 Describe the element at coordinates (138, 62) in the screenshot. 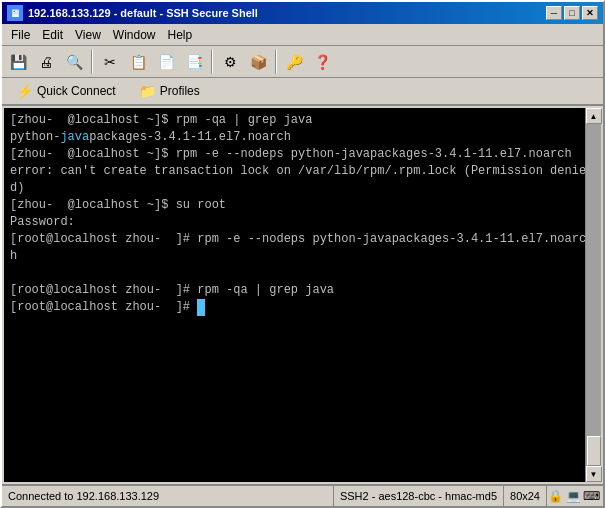

I see `copy-button: 📋` at that location.